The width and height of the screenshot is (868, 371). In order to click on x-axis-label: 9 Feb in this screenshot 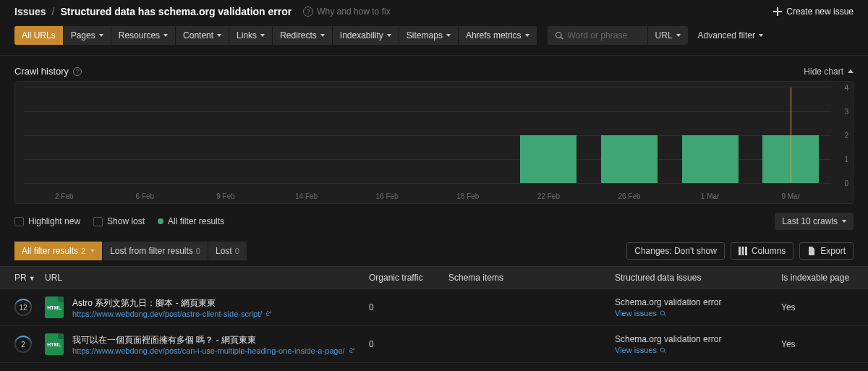, I will do `click(226, 197)`.